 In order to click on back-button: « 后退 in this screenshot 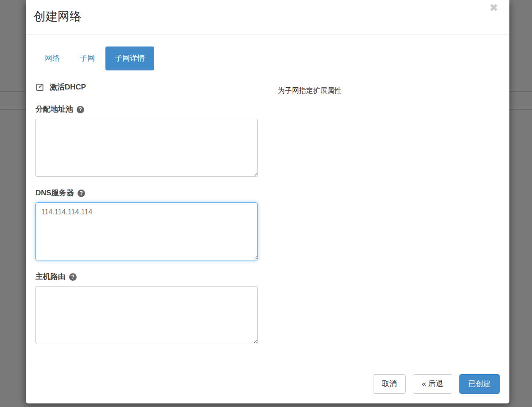, I will do `click(432, 384)`.